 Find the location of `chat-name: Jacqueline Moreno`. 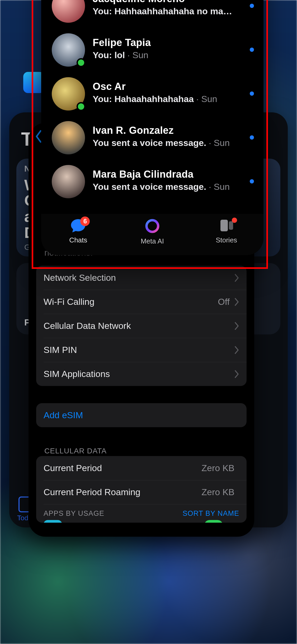

chat-name: Jacqueline Moreno is located at coordinates (165, 2).